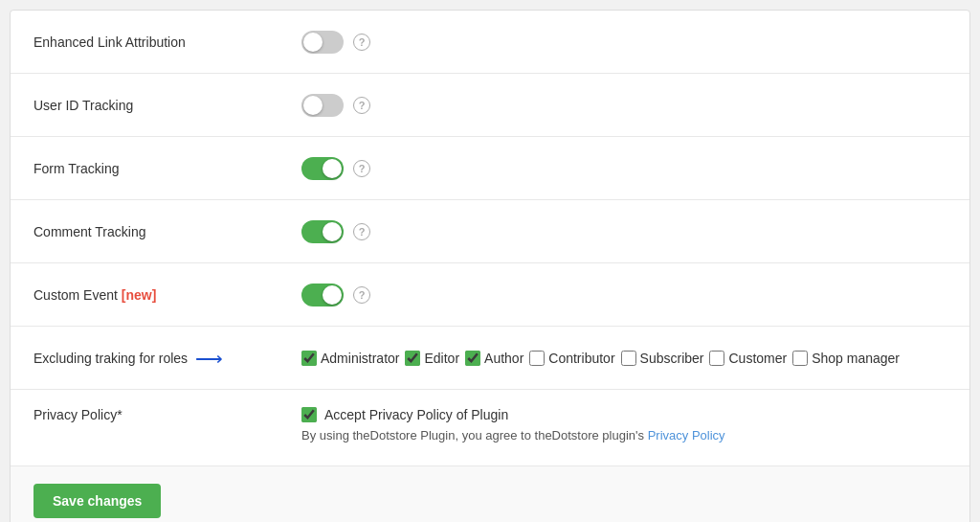  Describe the element at coordinates (494, 358) in the screenshot. I see `role-author: Author` at that location.